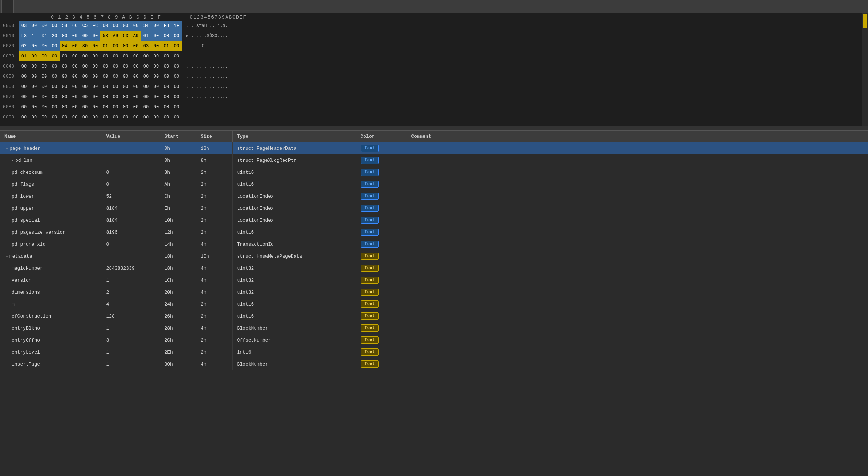  What do you see at coordinates (434, 148) in the screenshot?
I see `table-row: ▾page_header0h18hstruct PageHeaderDataTe…` at bounding box center [434, 148].